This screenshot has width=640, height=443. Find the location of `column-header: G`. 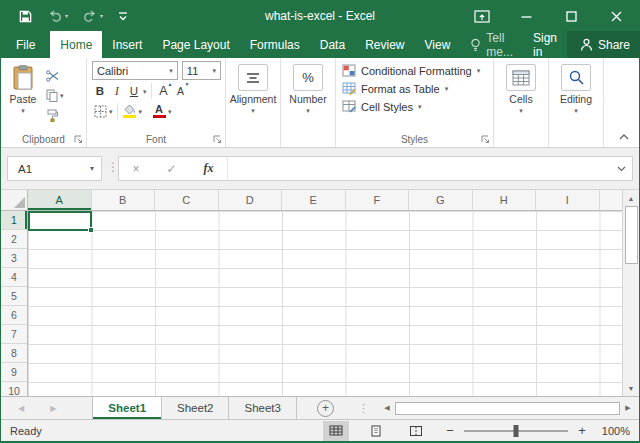

column-header: G is located at coordinates (441, 200).